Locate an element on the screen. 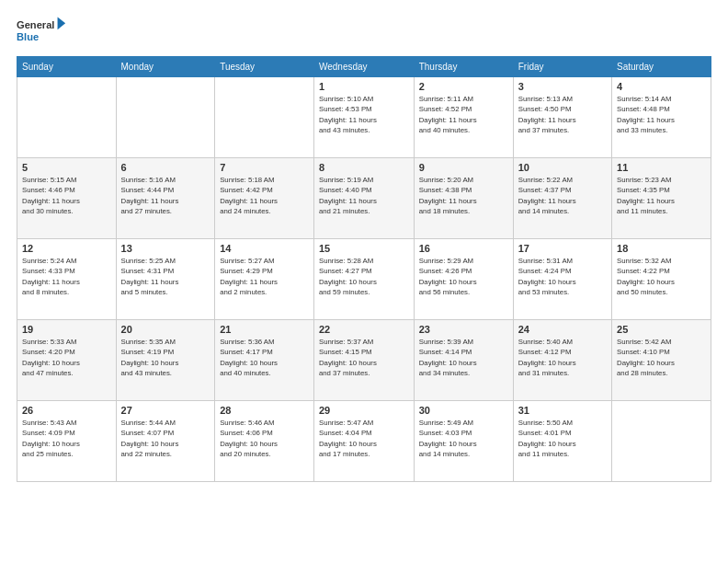  day-number: 30 is located at coordinates (463, 410).